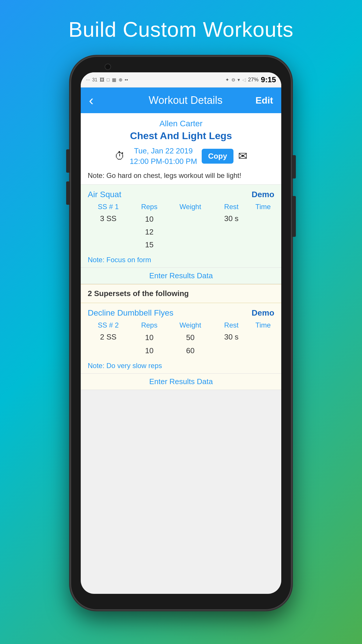 Image resolution: width=362 pixels, height=644 pixels. I want to click on wifi-icon: ▾, so click(239, 80).